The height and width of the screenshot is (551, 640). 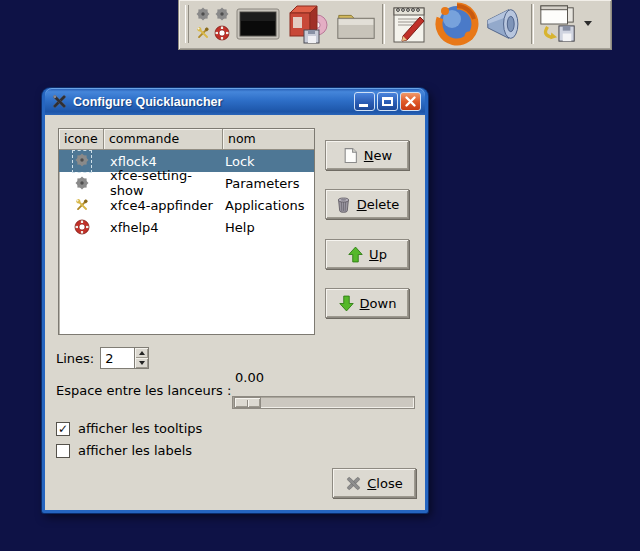 I want to click on close-button-label: Close, so click(x=384, y=484).